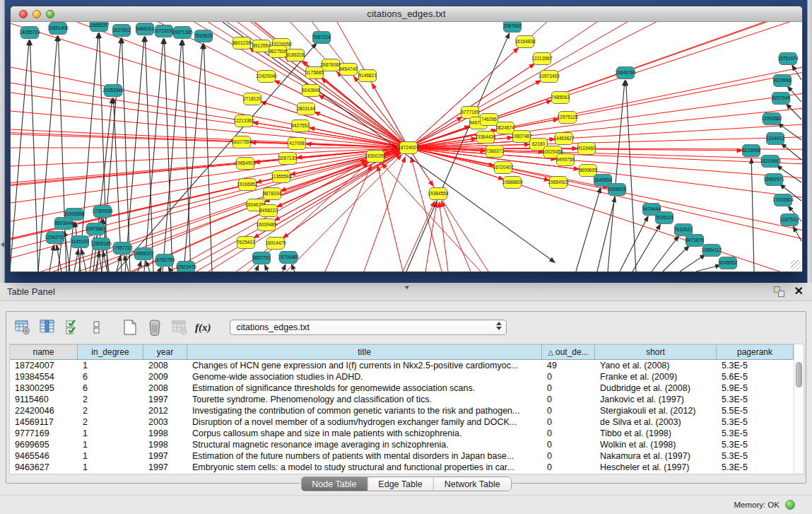 Image resolution: width=812 pixels, height=514 pixels. Describe the element at coordinates (47, 327) in the screenshot. I see `show-column-icon` at that location.